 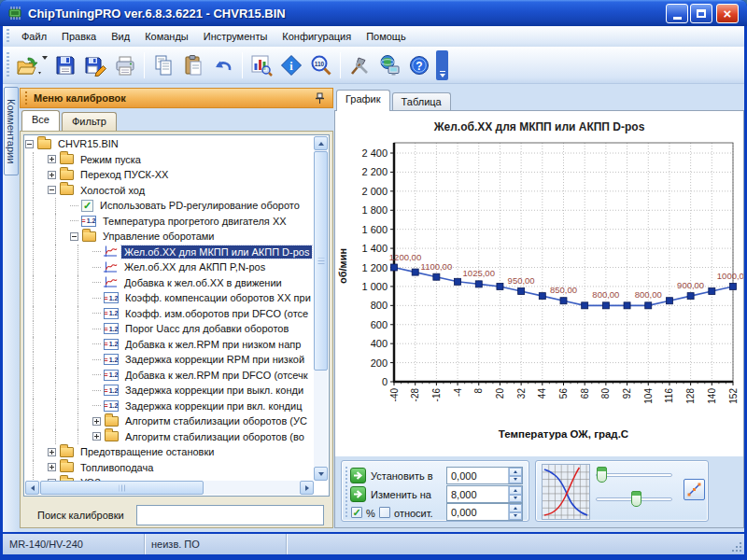 I want to click on svg-text: 1 000, so click(x=374, y=287).